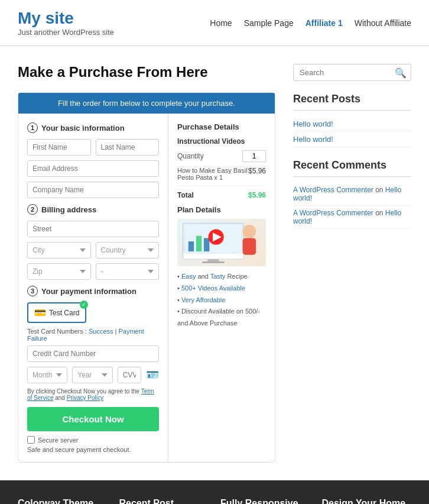 This screenshot has width=429, height=504. Describe the element at coordinates (63, 501) in the screenshot. I see `footer-col1-title: Colorway Theme` at that location.